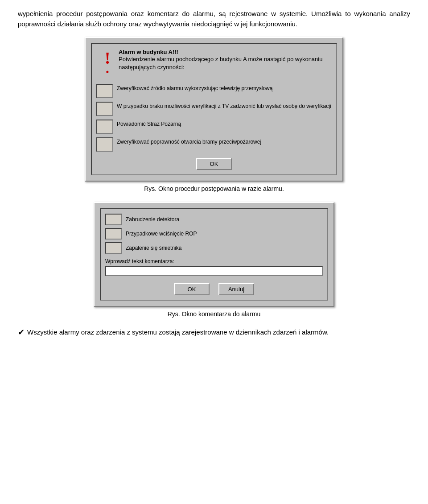 The height and width of the screenshot is (504, 428). What do you see at coordinates (214, 314) in the screenshot?
I see `comment-caption: Rys. Okno komentarza do alarmu` at bounding box center [214, 314].